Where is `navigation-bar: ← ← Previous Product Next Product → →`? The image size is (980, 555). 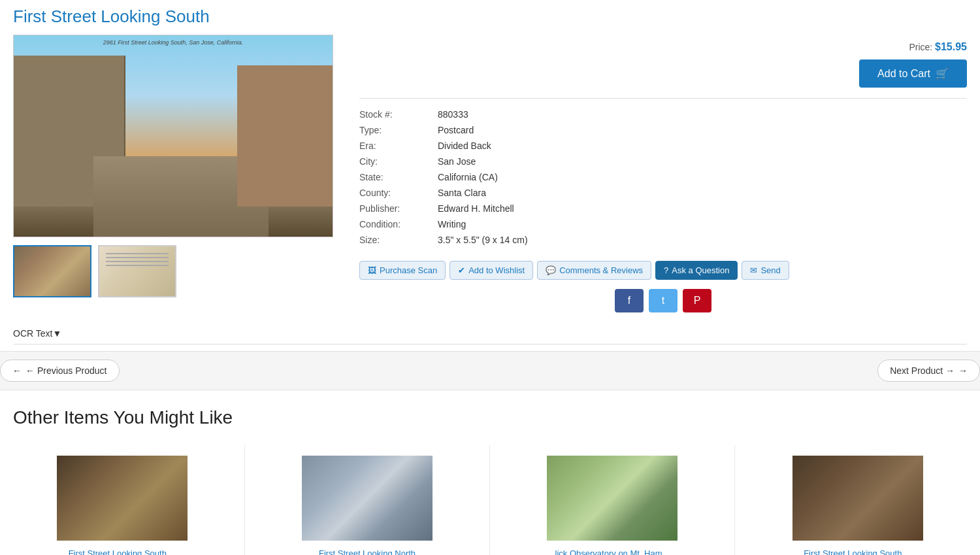
navigation-bar: ← ← Previous Product Next Product → → is located at coordinates (490, 371).